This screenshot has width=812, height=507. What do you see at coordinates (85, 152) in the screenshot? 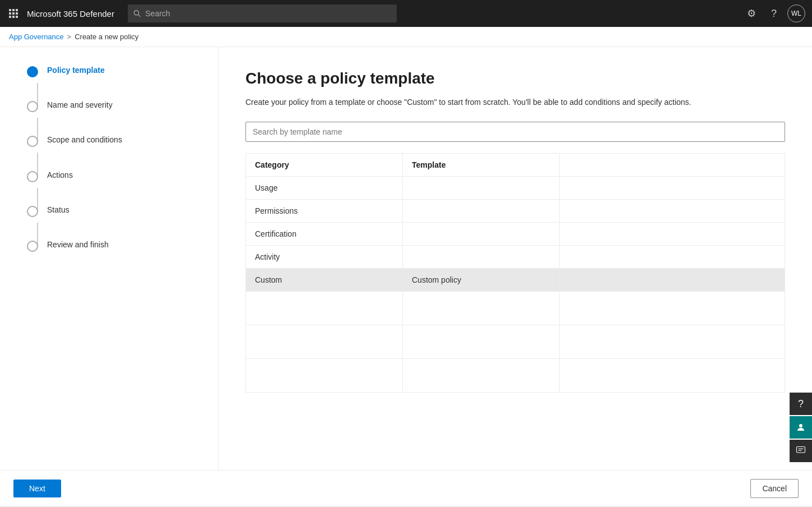
I see `step-label-3: Scope and conditions` at bounding box center [85, 152].